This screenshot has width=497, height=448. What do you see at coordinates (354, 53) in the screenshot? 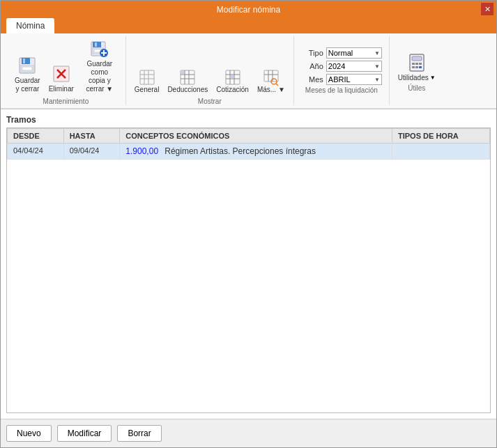
I see `tipo-select-wrapper: Normal Extra Especial` at bounding box center [354, 53].